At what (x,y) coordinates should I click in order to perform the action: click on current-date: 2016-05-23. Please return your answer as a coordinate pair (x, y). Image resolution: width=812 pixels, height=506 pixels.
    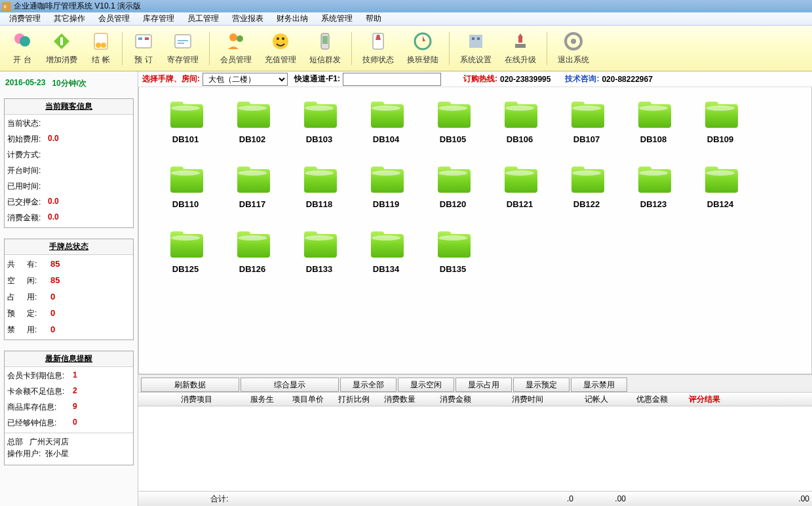
    Looking at the image, I should click on (25, 84).